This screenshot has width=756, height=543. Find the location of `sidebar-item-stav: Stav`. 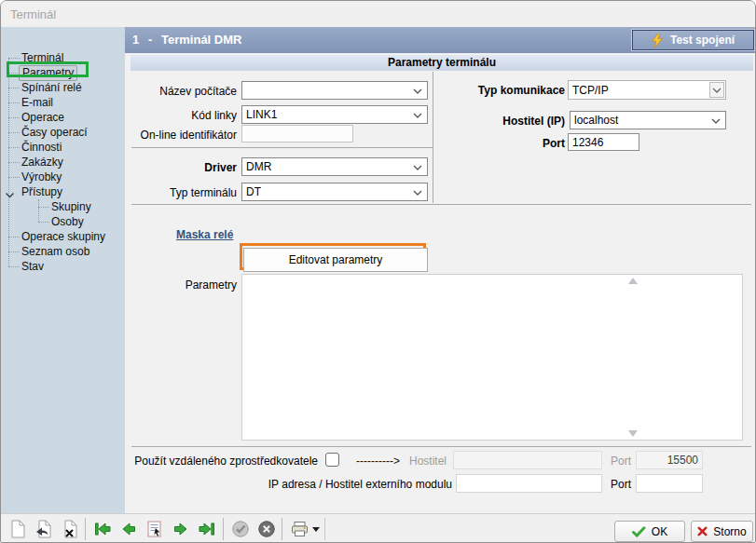

sidebar-item-stav: Stav is located at coordinates (63, 266).